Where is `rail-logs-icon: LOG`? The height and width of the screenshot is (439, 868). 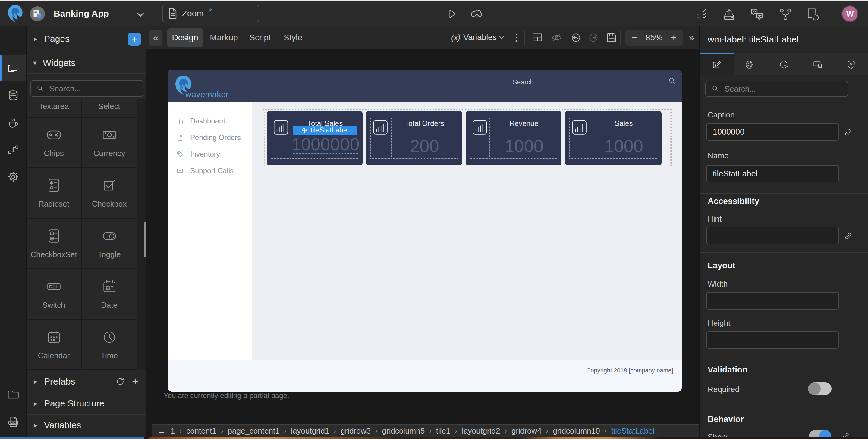 rail-logs-icon: LOG is located at coordinates (13, 422).